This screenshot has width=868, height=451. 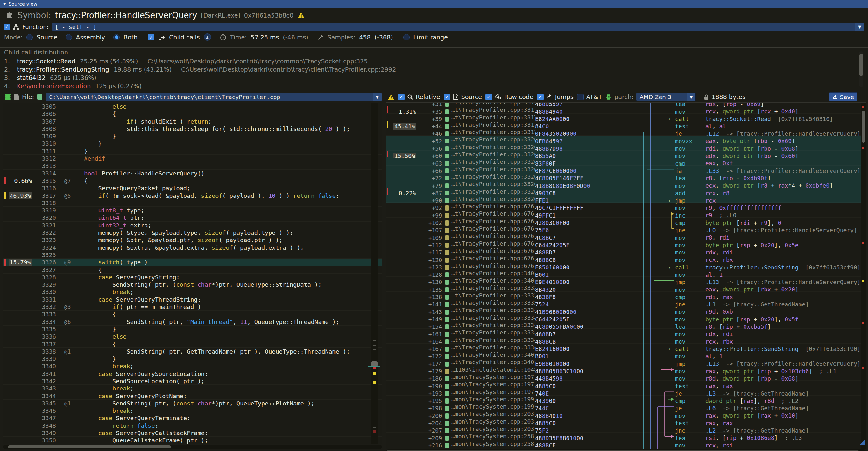 I want to click on att-checkbox: ✓, so click(x=580, y=97).